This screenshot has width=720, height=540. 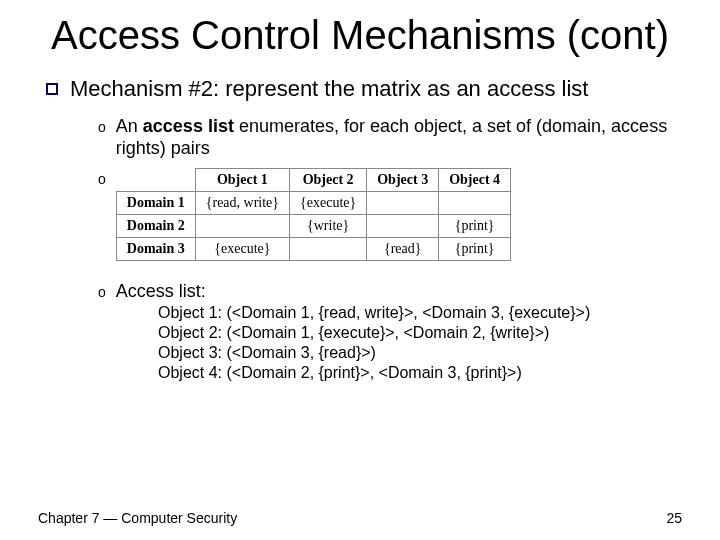 I want to click on mechanism-intro: Mechanism #2: represent the matrix as an…, so click(x=329, y=89).